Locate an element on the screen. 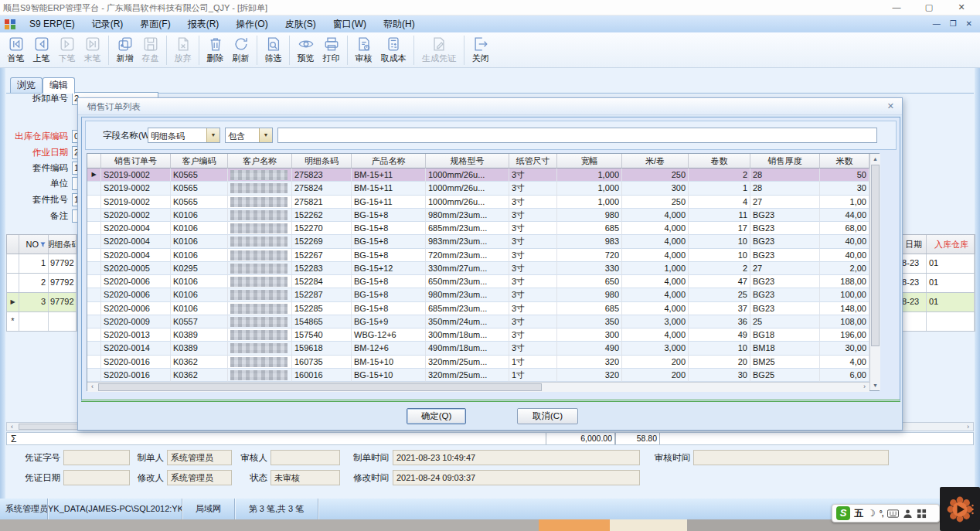  operator-select: 包含 ▼ is located at coordinates (249, 135).